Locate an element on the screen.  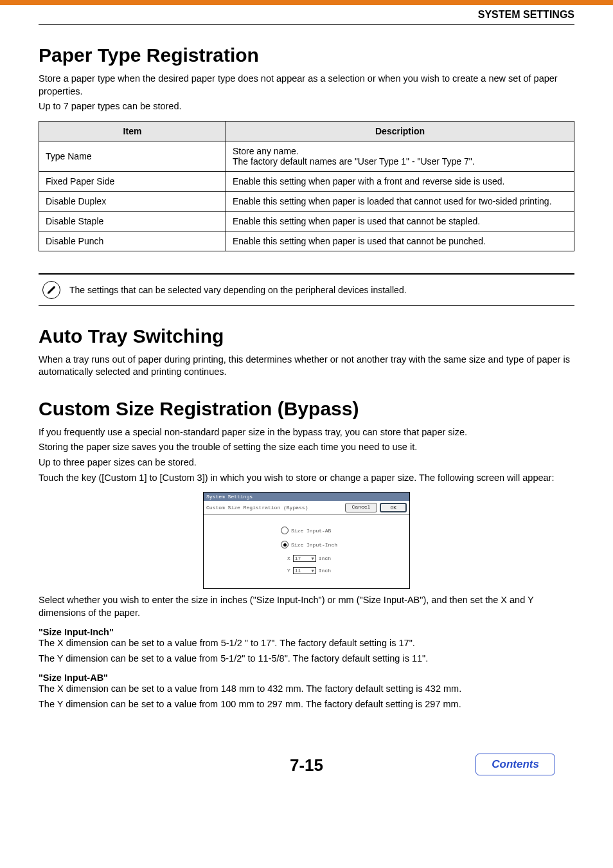
dialog-titlebar: System Settings is located at coordinates (306, 496).